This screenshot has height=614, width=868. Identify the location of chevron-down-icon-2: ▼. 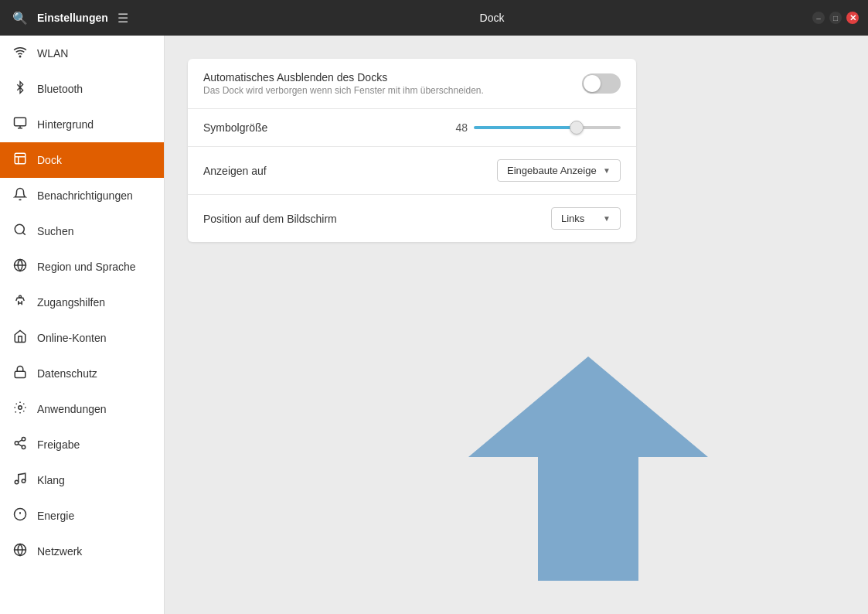
(607, 218).